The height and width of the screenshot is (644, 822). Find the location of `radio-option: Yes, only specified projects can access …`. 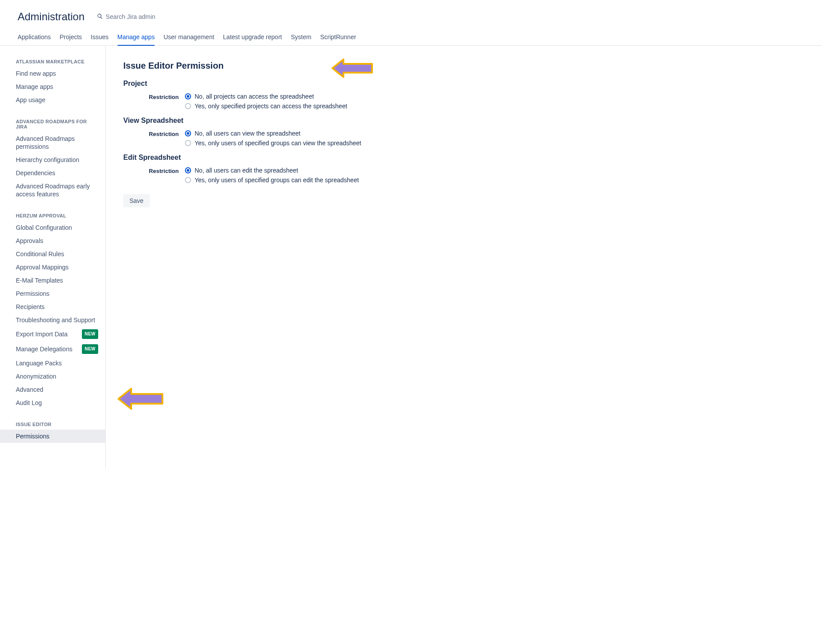

radio-option: Yes, only specified projects can access … is located at coordinates (495, 106).